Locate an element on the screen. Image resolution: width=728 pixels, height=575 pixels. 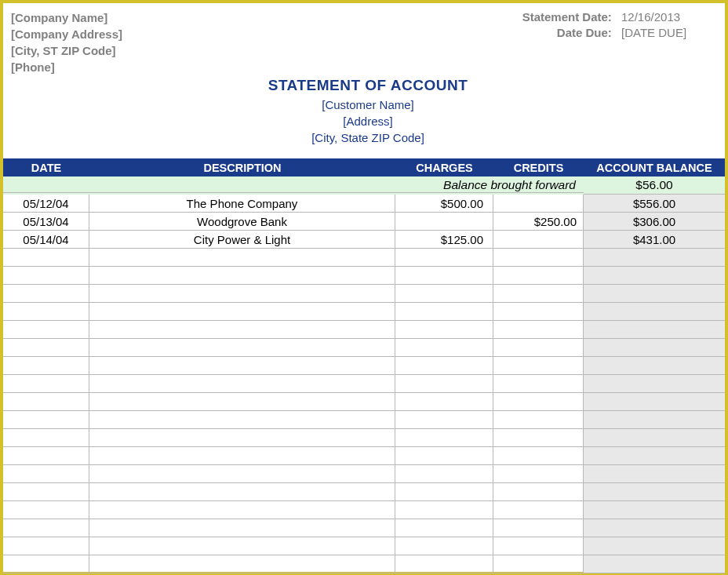
customer-address: [Address] is located at coordinates (368, 121).